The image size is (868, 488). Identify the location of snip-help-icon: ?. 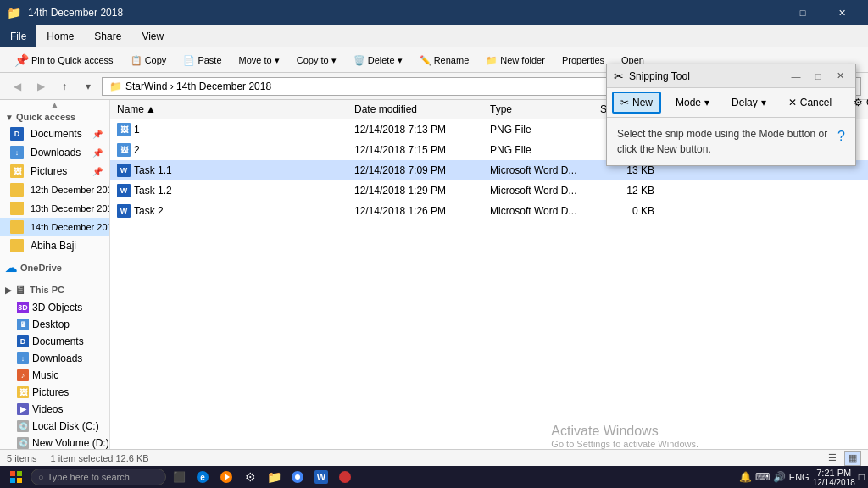
(841, 136).